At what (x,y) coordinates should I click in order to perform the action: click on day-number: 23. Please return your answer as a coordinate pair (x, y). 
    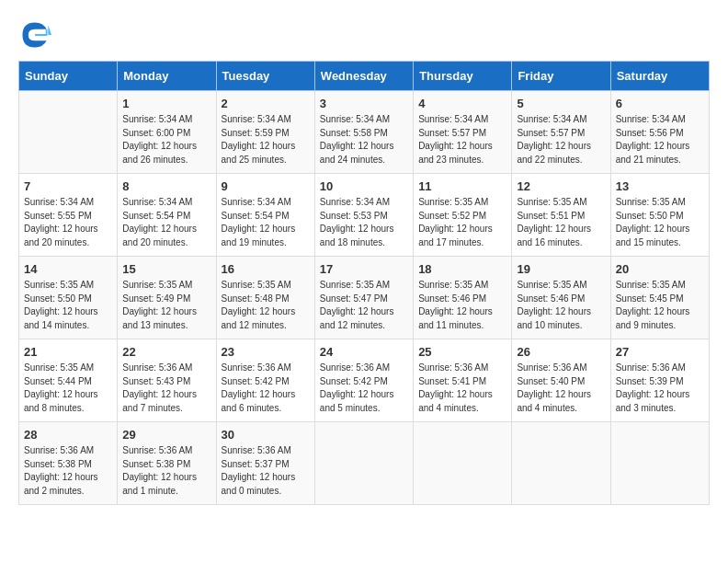
    Looking at the image, I should click on (266, 351).